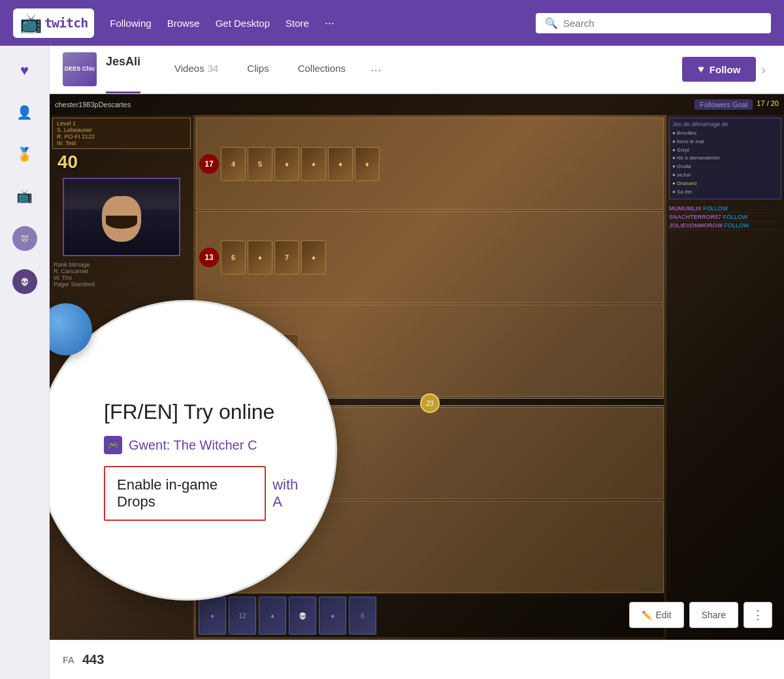 The width and height of the screenshot is (784, 679). What do you see at coordinates (725, 217) in the screenshot?
I see `chat-follow-section: MUMUMLIX FOLLOW SNACHTERROR57 FOLLOW JOL…` at bounding box center [725, 217].